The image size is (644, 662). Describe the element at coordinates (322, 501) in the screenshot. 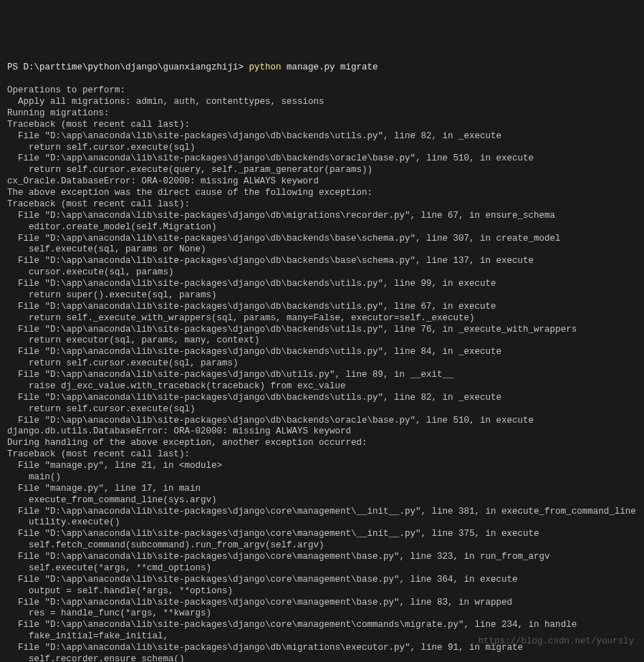

I see `output-line: execute_from_command_line(sys.argv)` at that location.